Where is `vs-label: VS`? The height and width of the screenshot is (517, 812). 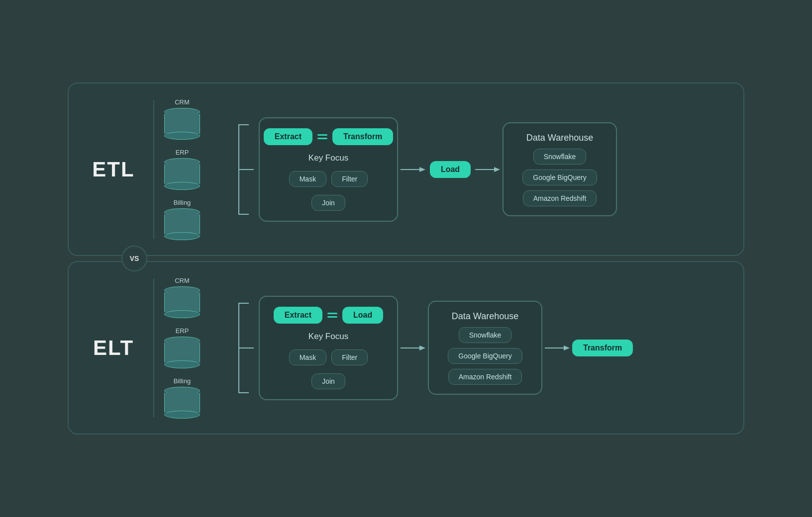
vs-label: VS is located at coordinates (134, 258).